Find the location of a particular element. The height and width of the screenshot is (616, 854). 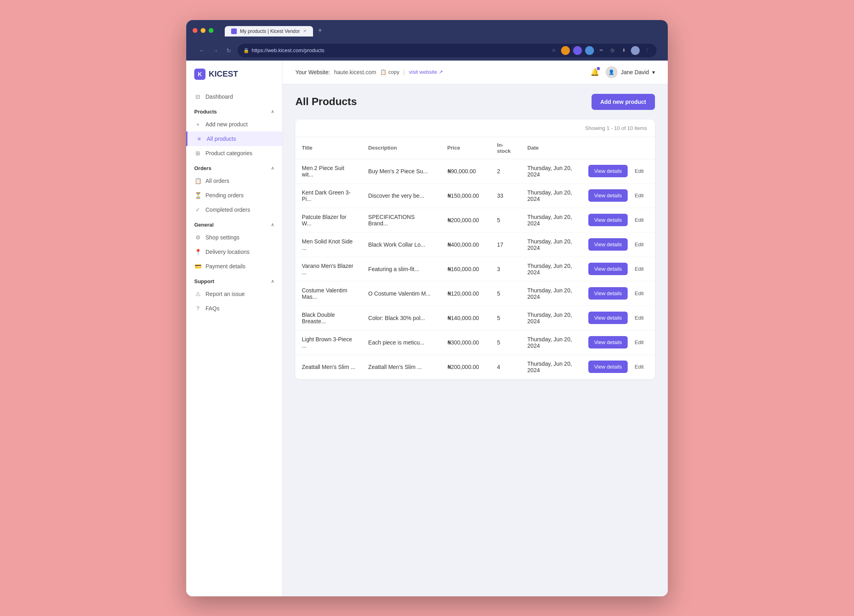

chevron-support: ∧ is located at coordinates (272, 282).